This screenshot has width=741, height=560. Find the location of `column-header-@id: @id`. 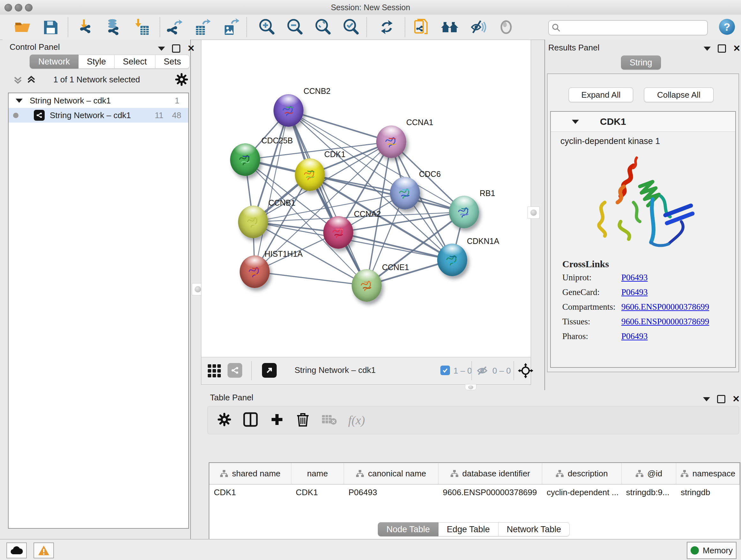

column-header-@id: @id is located at coordinates (649, 473).